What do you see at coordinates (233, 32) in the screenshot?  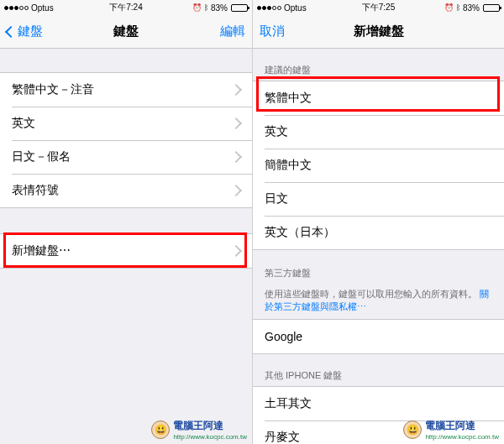 I see `edit-button: 編輯` at bounding box center [233, 32].